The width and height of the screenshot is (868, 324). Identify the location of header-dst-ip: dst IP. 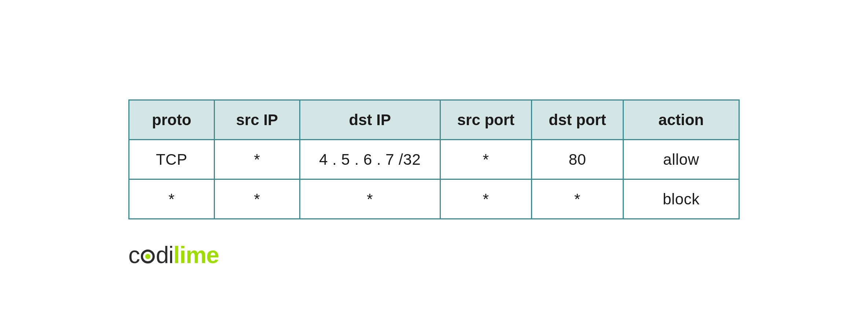
(370, 120).